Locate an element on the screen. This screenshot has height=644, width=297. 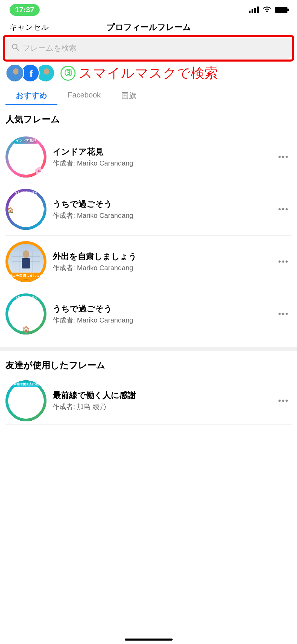
friends-frame-item-1: 最前線で働く人に感謝 最前線で働く人に感謝 作成者: 加島 綾乃 ••• is located at coordinates (148, 401).